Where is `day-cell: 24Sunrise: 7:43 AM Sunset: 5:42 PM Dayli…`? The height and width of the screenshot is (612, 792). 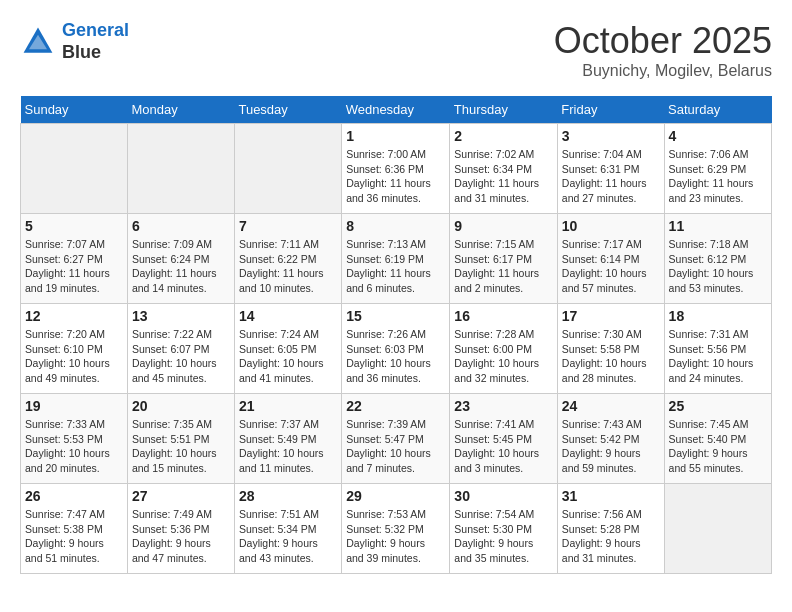 day-cell: 24Sunrise: 7:43 AM Sunset: 5:42 PM Dayli… is located at coordinates (610, 439).